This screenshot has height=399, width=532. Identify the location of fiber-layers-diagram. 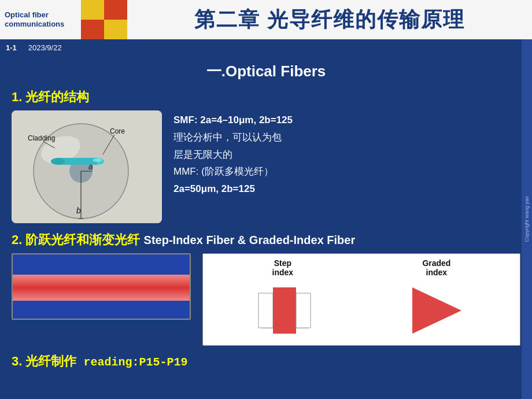
(101, 287).